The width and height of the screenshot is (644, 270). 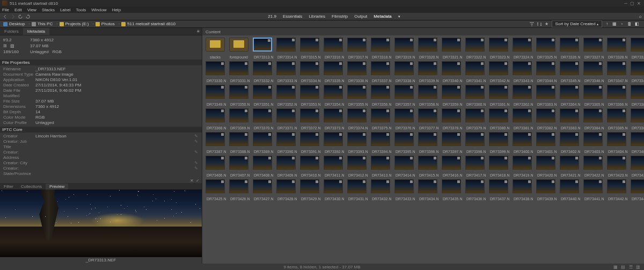 I want to click on image-thumb: · · · · ·_DR73415.NEF, so click(x=428, y=166).